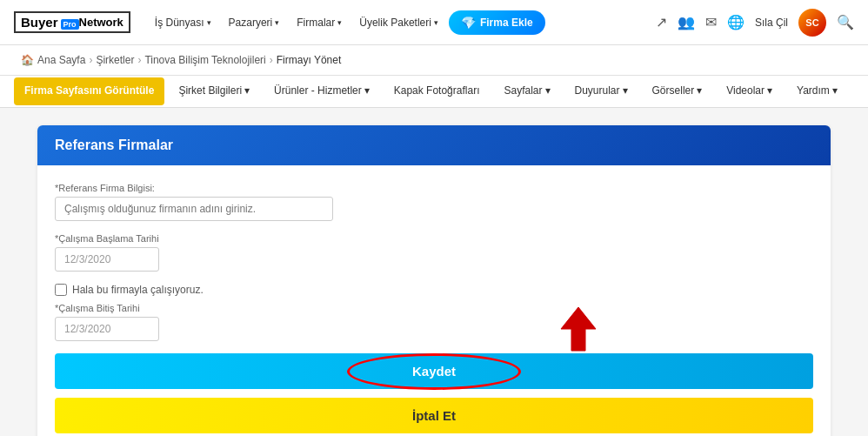  I want to click on sub-nav: Firma Sayfasını Görüntüle Şirket Bilgile…, so click(434, 92).